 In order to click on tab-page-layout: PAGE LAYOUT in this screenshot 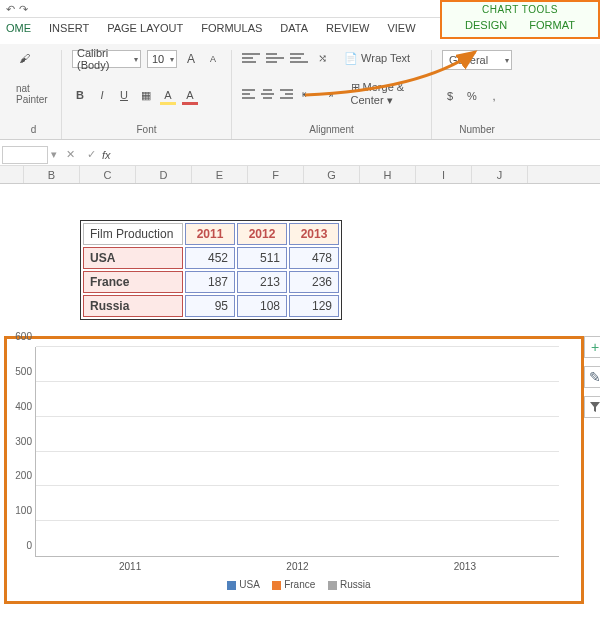, I will do `click(145, 28)`.